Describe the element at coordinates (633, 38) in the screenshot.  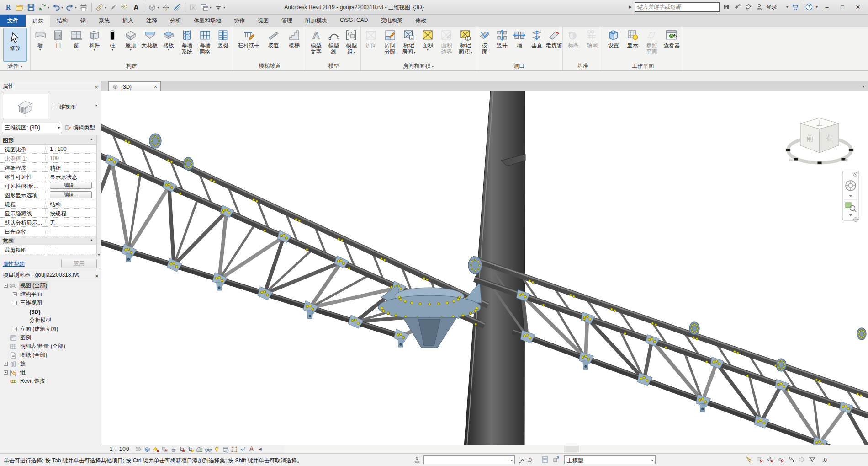
I see `ribbon-button-workplane-show: 显示` at that location.